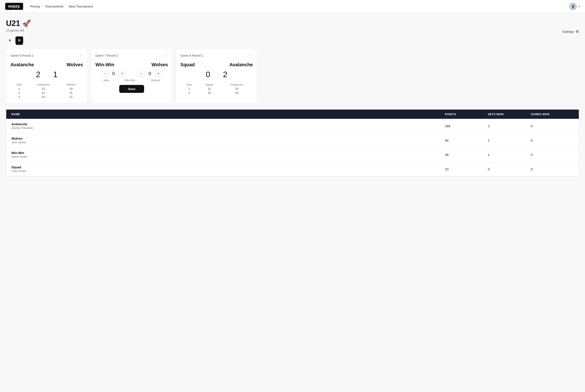 This screenshot has height=392, width=585. I want to click on sets-table-6: Sets Avalanche Wolves 121142112132111, so click(47, 90).